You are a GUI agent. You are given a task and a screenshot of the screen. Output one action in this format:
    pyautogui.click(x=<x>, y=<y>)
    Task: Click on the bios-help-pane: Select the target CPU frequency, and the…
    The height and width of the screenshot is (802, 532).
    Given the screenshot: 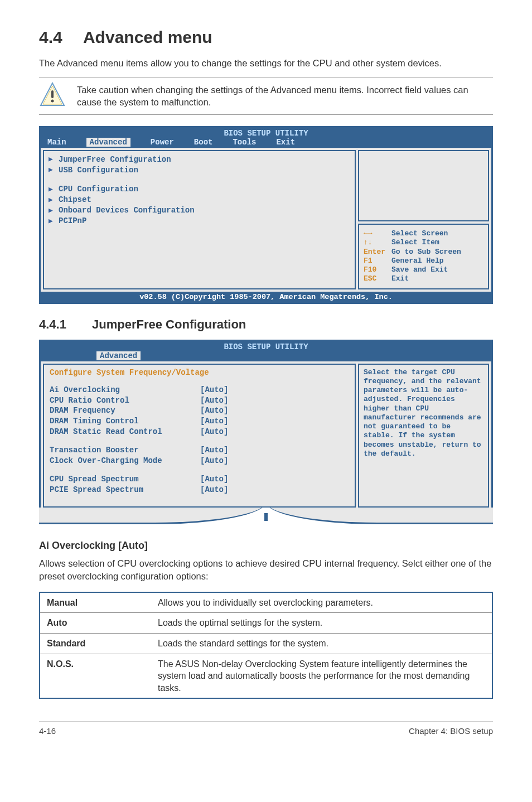 What is the action you would take?
    pyautogui.click(x=424, y=436)
    